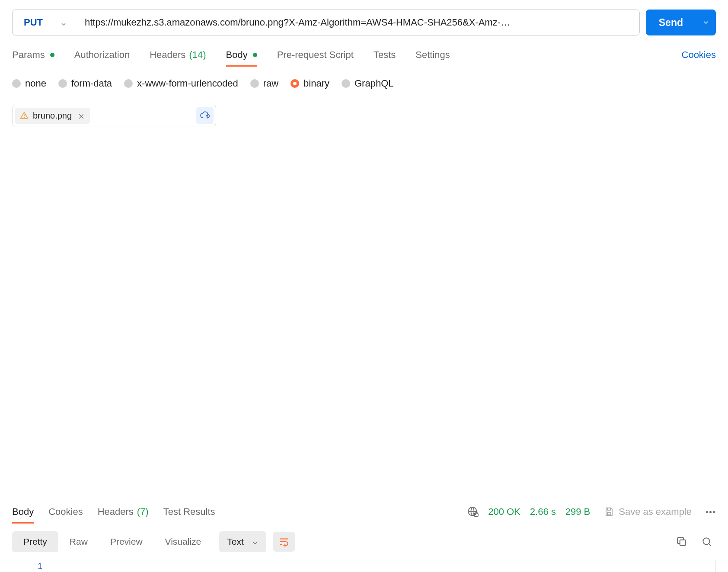  What do you see at coordinates (385, 58) in the screenshot?
I see `tab-tests: Tests` at bounding box center [385, 58].